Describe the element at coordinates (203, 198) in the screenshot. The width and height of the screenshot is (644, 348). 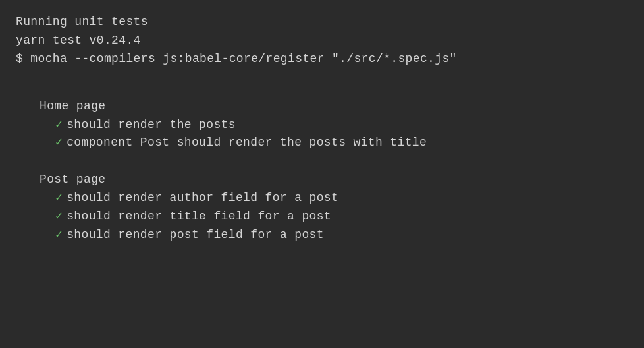
I see `test-post-1-text: should render author field for a post` at that location.